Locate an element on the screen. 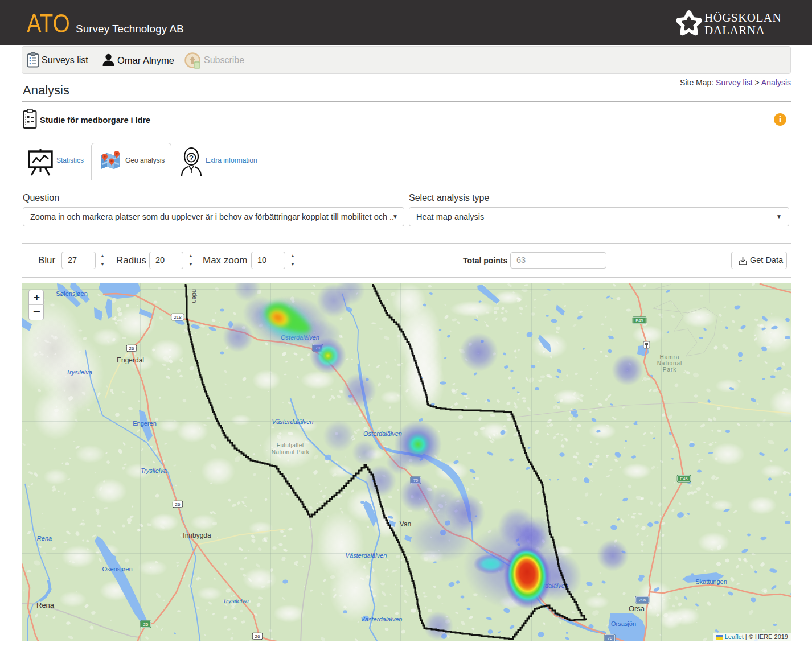 This screenshot has width=812, height=651. svg-text: 296 is located at coordinates (642, 600).